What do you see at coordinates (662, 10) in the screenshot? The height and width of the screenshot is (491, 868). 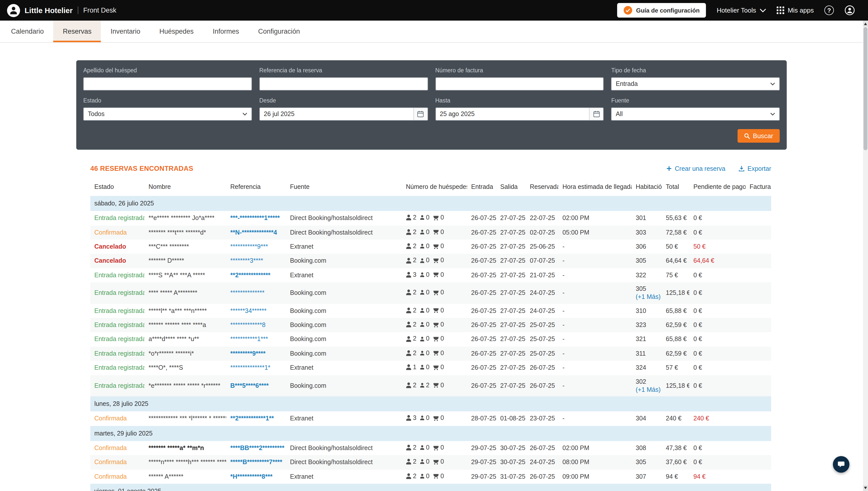 I see `setup-guide-button: Guía de configuración` at bounding box center [662, 10].